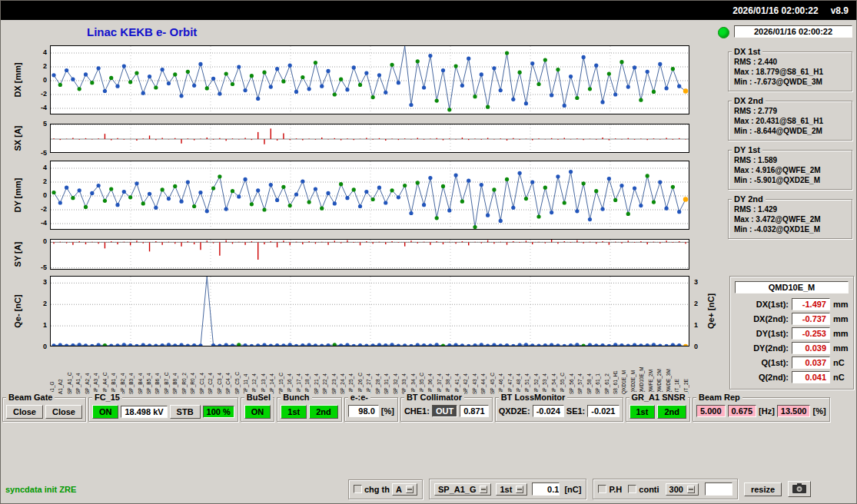 The width and height of the screenshot is (857, 504). Describe the element at coordinates (839, 11) in the screenshot. I see `titlebar-version: v8.9` at that location.